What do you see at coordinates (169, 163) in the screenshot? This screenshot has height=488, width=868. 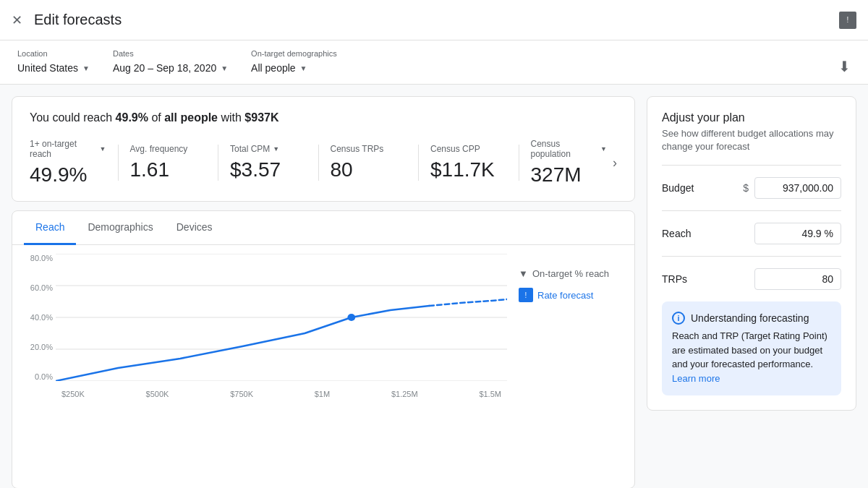 I see `metric-item: Avg. frequency 1.61` at bounding box center [169, 163].